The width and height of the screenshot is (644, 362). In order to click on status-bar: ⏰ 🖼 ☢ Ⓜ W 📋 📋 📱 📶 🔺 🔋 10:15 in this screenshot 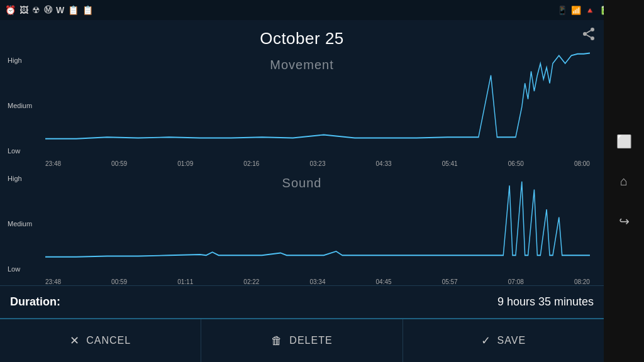, I will do `click(322, 10)`.